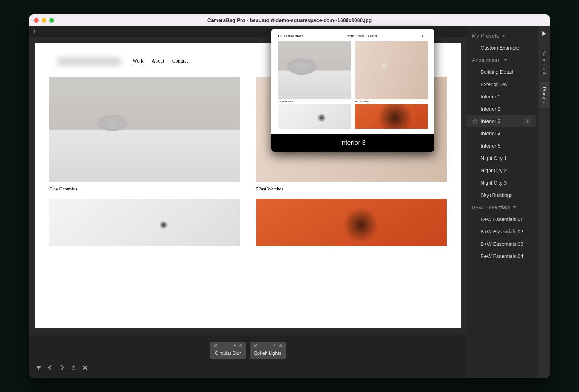  I want to click on tray-clear-icon, so click(85, 368).